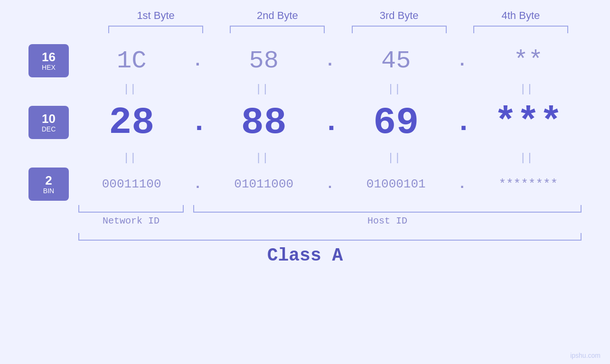  I want to click on hex-base-label: HEX, so click(48, 67).